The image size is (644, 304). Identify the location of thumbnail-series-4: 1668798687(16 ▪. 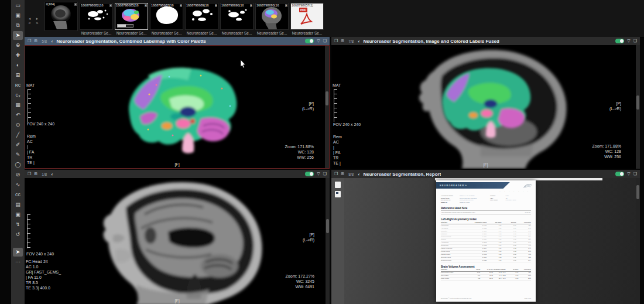
(166, 16).